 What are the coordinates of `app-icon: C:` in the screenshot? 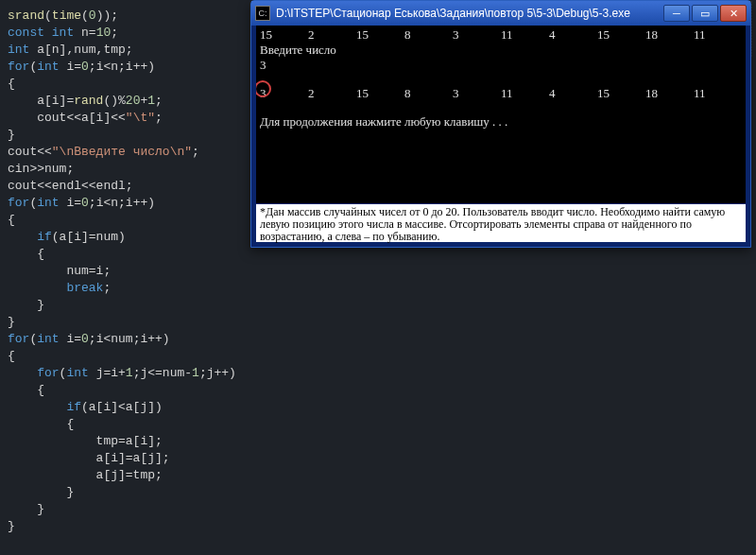 It's located at (263, 13).